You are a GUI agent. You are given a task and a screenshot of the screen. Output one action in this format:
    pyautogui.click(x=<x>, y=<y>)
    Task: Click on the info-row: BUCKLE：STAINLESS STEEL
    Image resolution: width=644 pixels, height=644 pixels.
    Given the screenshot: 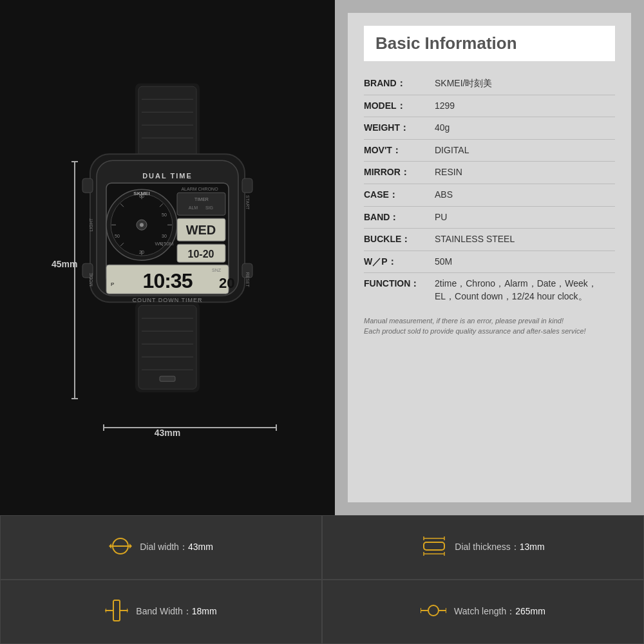 What is the action you would take?
    pyautogui.click(x=489, y=240)
    